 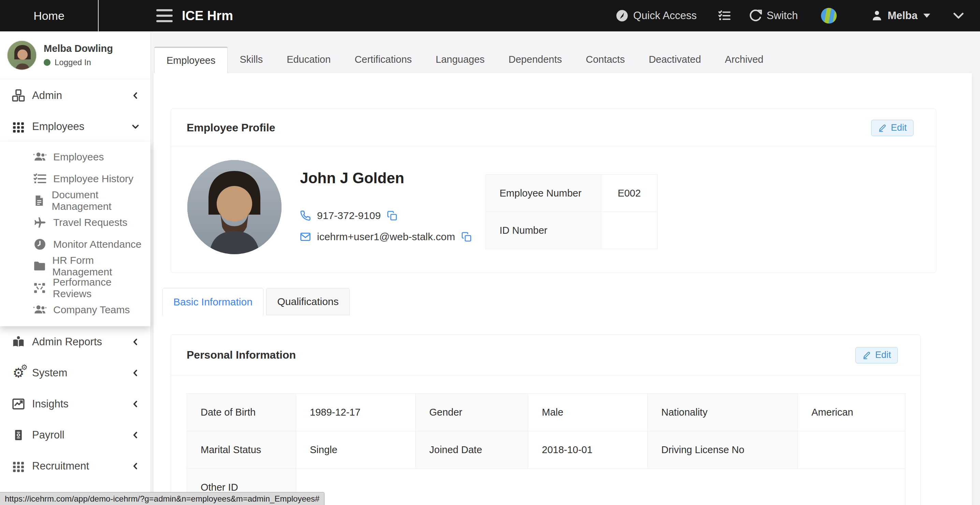 What do you see at coordinates (75, 288) in the screenshot?
I see `submenu-item-performance-reviews: Performance Reviews` at bounding box center [75, 288].